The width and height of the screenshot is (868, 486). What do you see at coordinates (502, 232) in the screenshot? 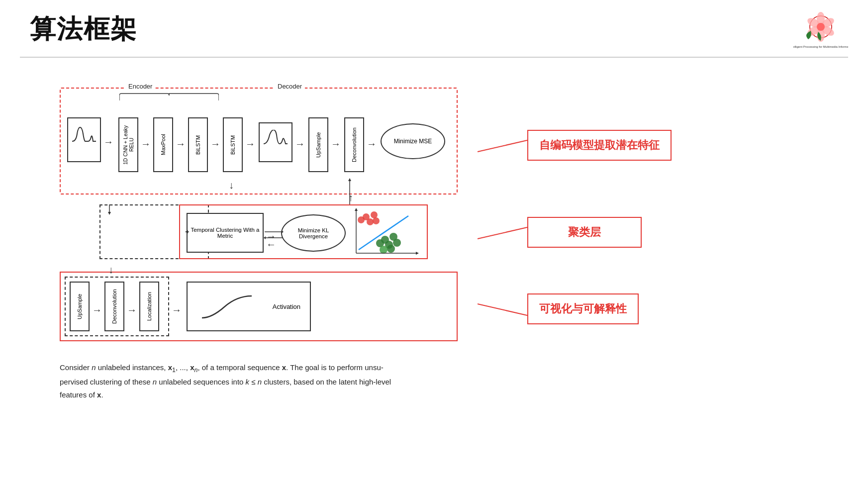
I see `red-slash2-icon` at bounding box center [502, 232].